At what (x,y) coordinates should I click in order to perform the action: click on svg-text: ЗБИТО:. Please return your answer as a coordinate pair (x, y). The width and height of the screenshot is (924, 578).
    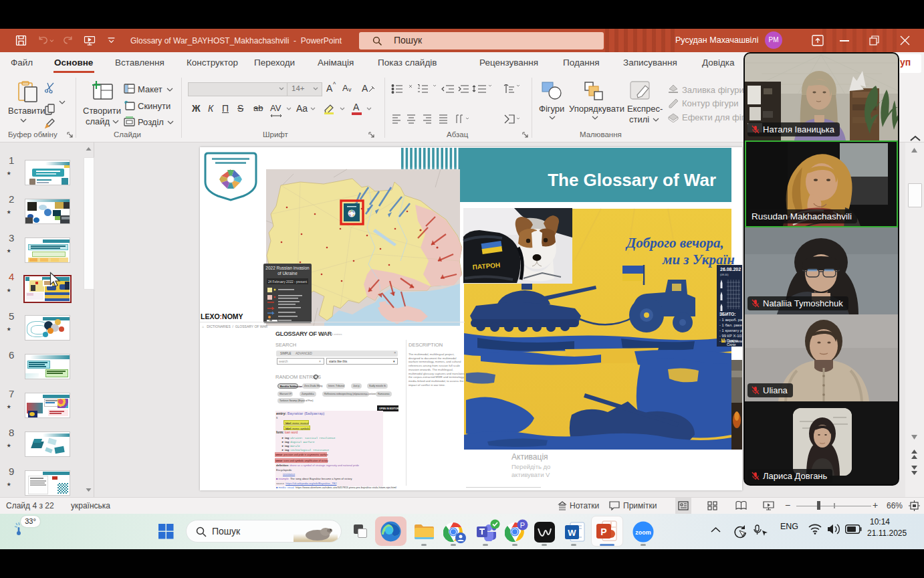
    Looking at the image, I should click on (727, 314).